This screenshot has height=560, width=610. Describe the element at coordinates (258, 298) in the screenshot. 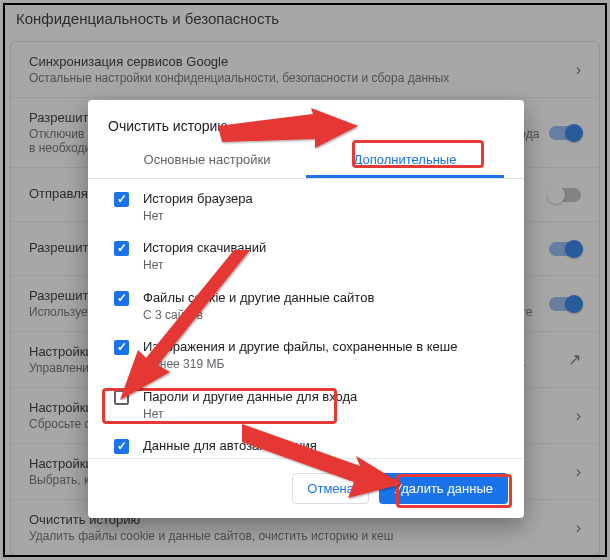

I see `option-label: Файлы cookie и другие данные сайтов` at that location.